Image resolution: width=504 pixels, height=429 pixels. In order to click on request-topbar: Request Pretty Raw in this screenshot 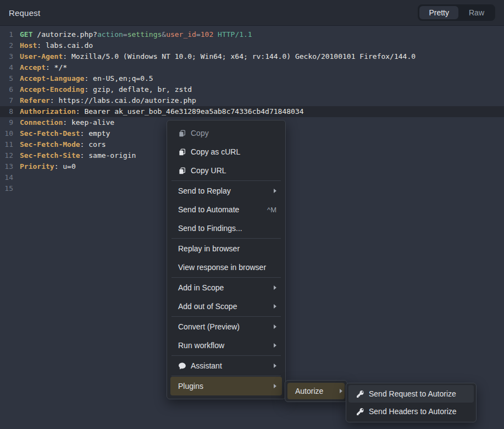, I will do `click(252, 13)`.